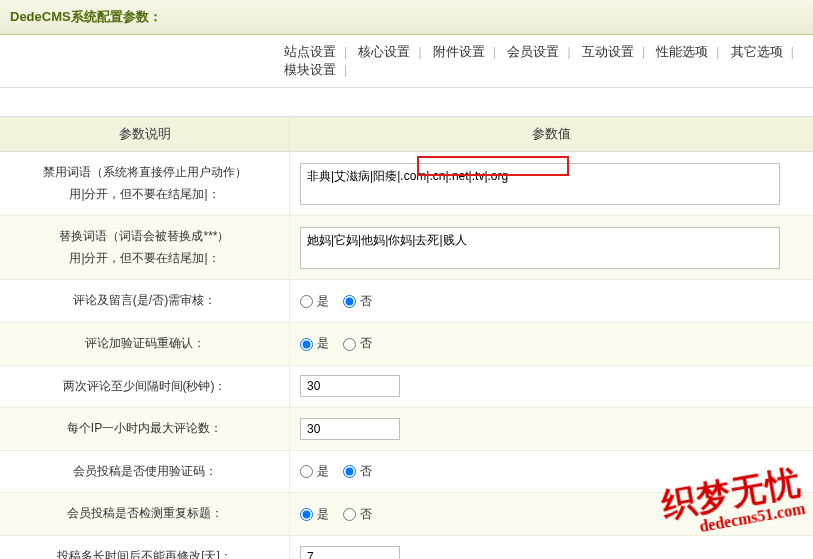 Image resolution: width=813 pixels, height=559 pixels. What do you see at coordinates (350, 429) in the screenshot?
I see `ip-max-comments-input` at bounding box center [350, 429].